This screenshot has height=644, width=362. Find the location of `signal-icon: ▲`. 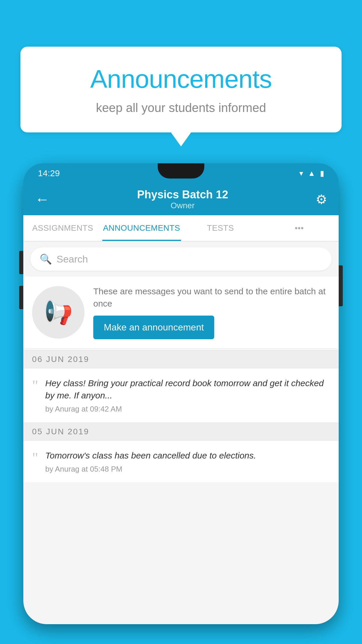

signal-icon: ▲ is located at coordinates (312, 173).